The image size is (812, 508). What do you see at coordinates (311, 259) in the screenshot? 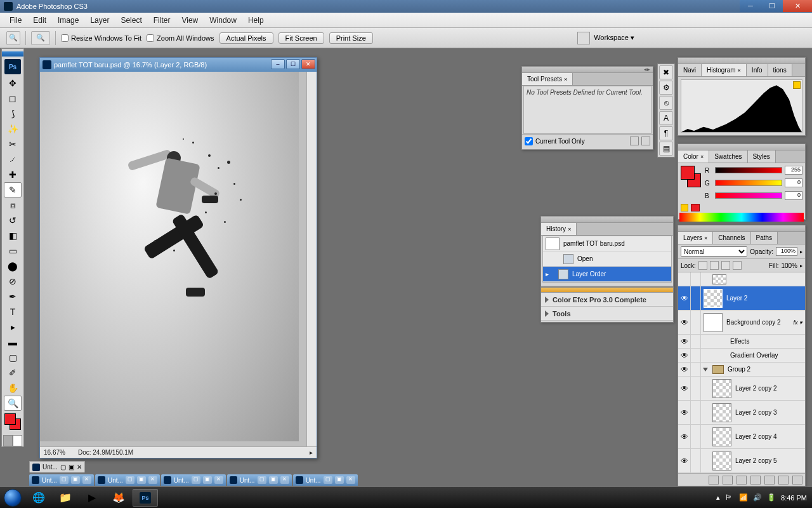
I see `vertical-scrollbar` at bounding box center [311, 259].